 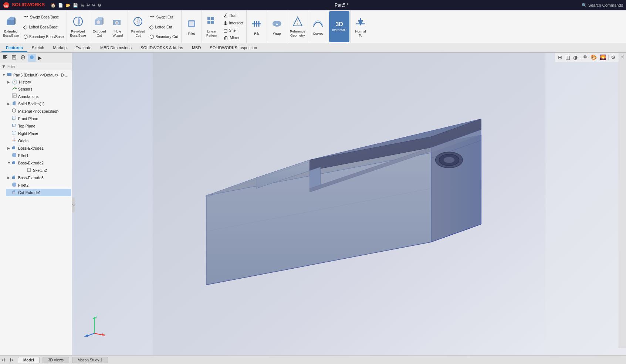 I want to click on appearance-manager-icon, so click(x=32, y=58).